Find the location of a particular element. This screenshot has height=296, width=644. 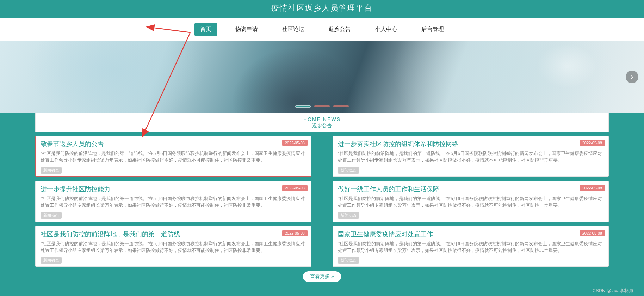

news-title: 致春节返乡人员的公告 is located at coordinates (173, 144).